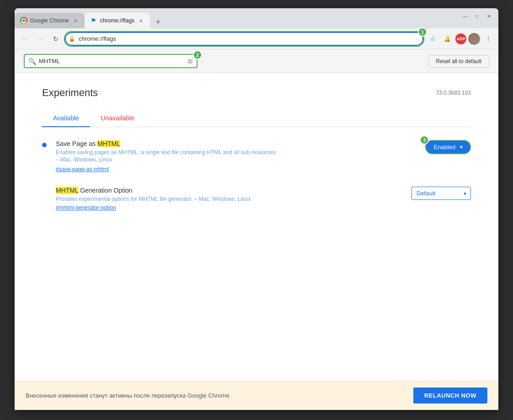 The height and width of the screenshot is (420, 513). I want to click on dropdown-arrow-icon: ▼, so click(461, 147).